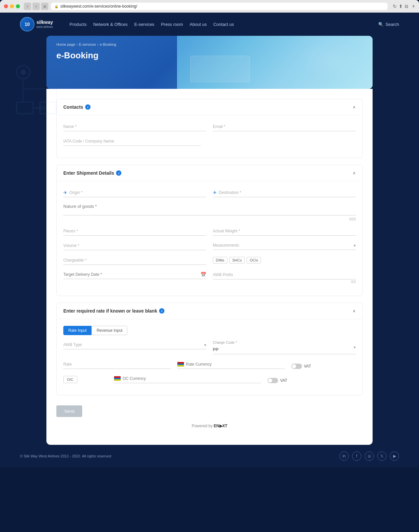 Image resolution: width=419 pixels, height=532 pixels. What do you see at coordinates (284, 127) in the screenshot?
I see `email-field` at bounding box center [284, 127].